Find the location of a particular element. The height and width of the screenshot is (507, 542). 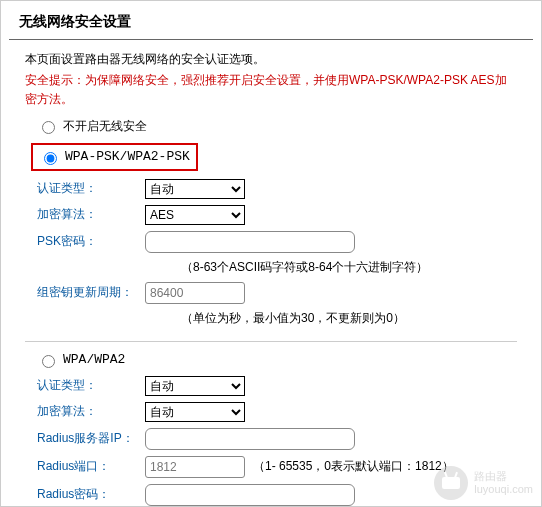

section-separator is located at coordinates (271, 342).